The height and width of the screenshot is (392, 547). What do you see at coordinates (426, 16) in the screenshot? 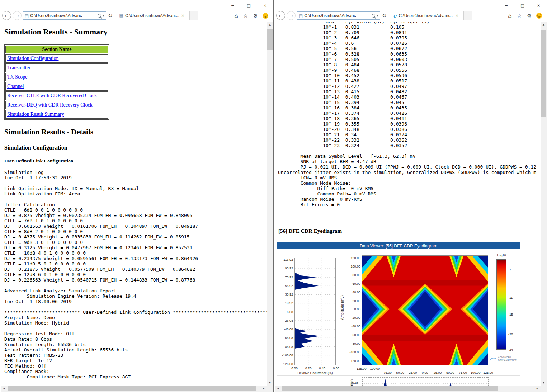
I see `browser-tab: e C:\Users\hsinhowu\Advanc... ×` at bounding box center [426, 16].